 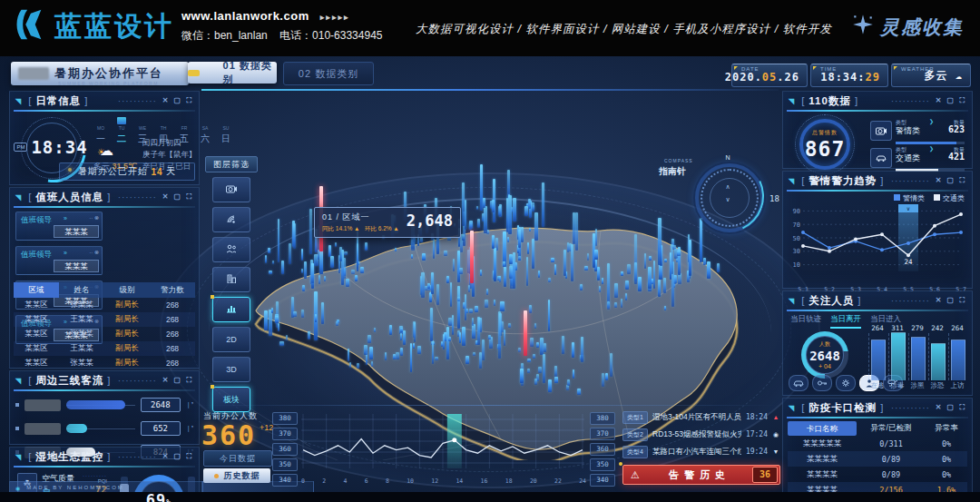 I want to click on compass-widget: COMPASS 指南针 N ∧ ∨, so click(x=728, y=194).